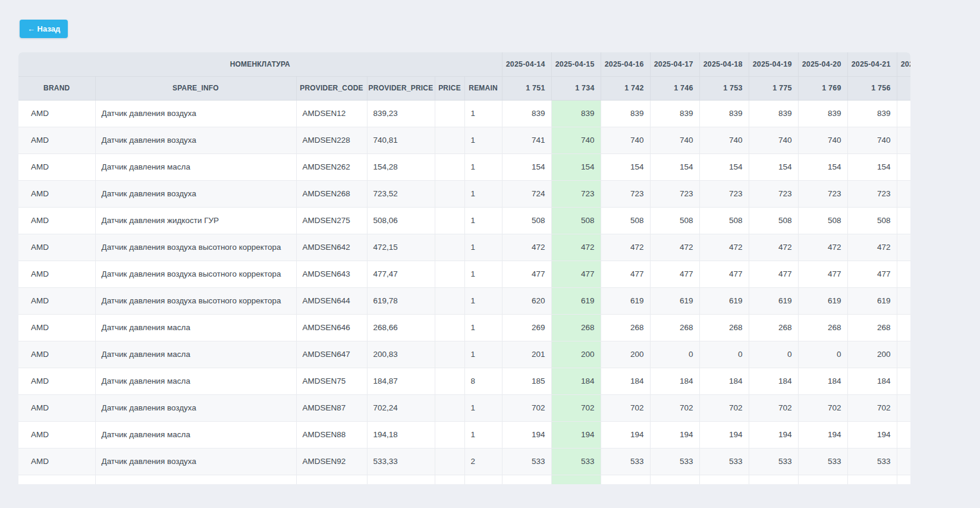  I want to click on table-row: AMDДатчик давления воздухаAMDSEN87702,24…, so click(464, 408).